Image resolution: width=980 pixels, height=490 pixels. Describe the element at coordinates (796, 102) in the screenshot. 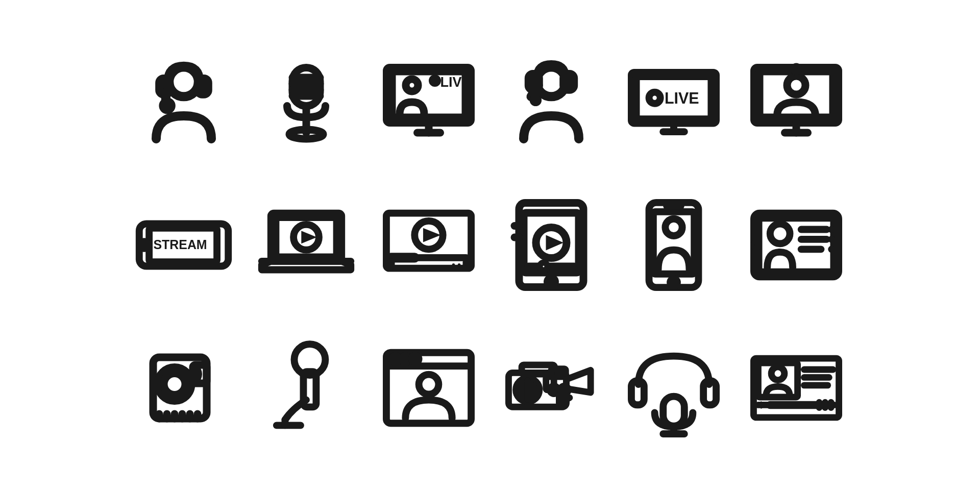

I see `icon-monitor-person` at that location.